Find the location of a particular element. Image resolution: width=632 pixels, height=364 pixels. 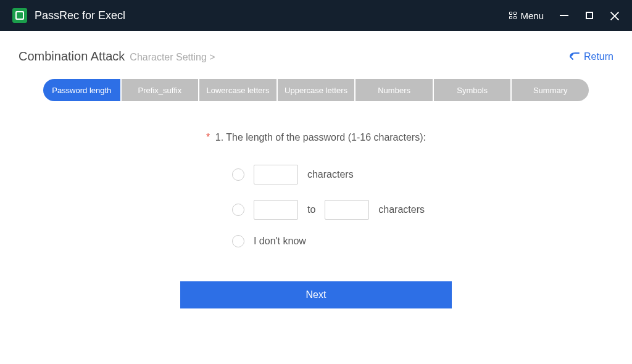

input-exact-length is located at coordinates (276, 175).